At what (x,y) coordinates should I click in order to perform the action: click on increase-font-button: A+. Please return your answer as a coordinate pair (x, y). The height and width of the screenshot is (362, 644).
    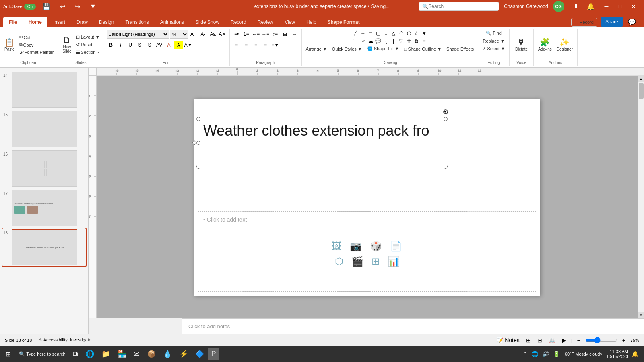
    Looking at the image, I should click on (194, 34).